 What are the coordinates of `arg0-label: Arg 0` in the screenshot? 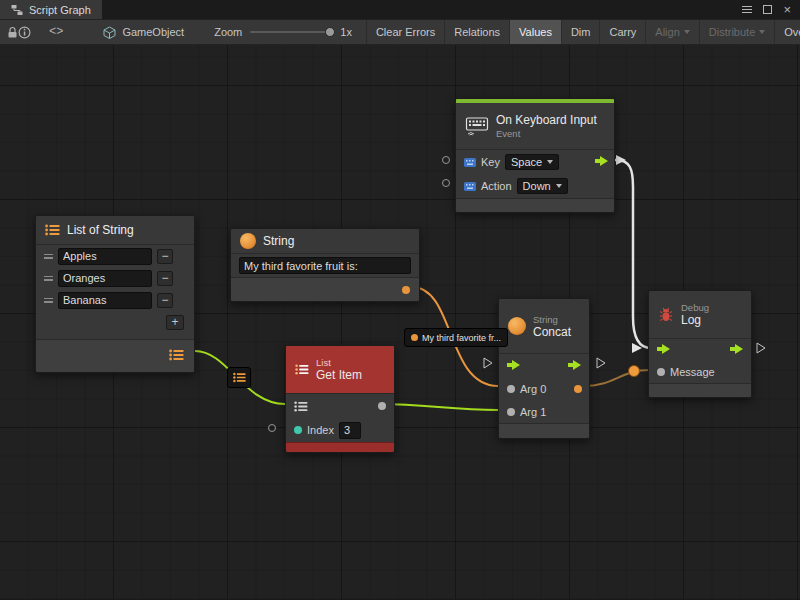 It's located at (533, 389).